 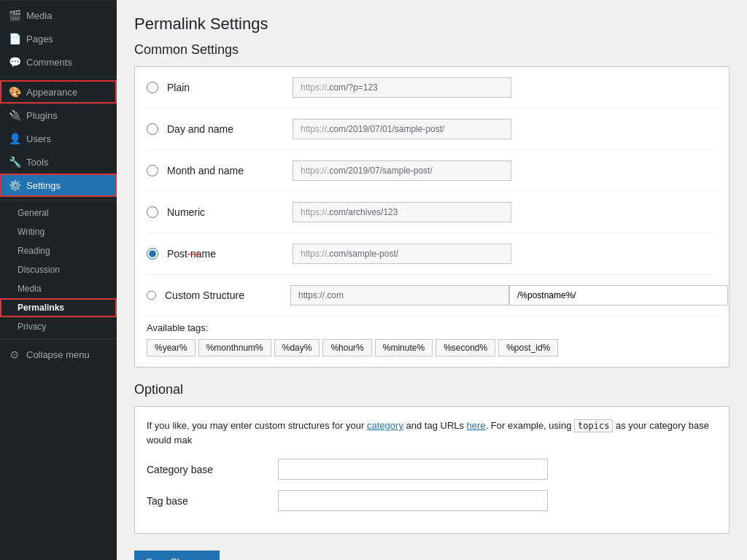 What do you see at coordinates (528, 348) in the screenshot?
I see `tag-btn-%post_id%: %post_id%` at bounding box center [528, 348].